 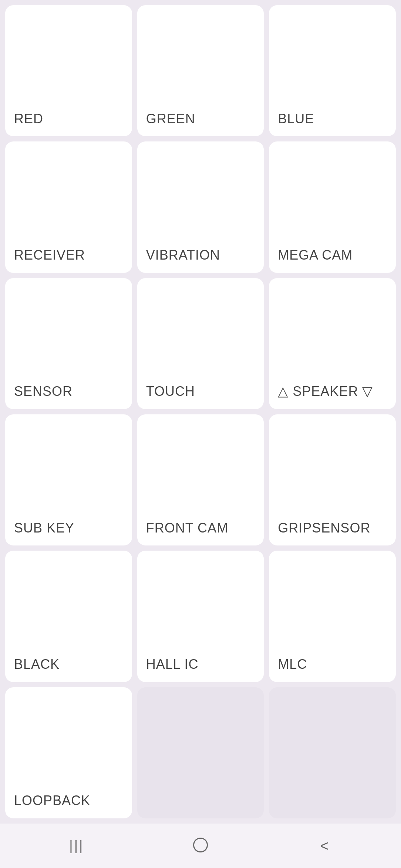 I want to click on grid-item-sensor: SENSOR, so click(x=69, y=344).